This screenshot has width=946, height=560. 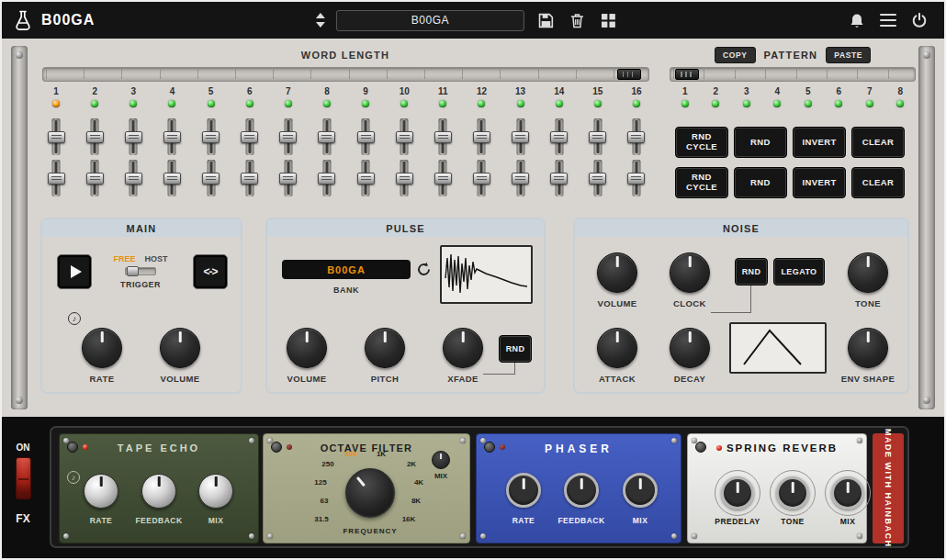 What do you see at coordinates (878, 142) in the screenshot?
I see `pattern-clear-button-row1: CLEAR` at bounding box center [878, 142].